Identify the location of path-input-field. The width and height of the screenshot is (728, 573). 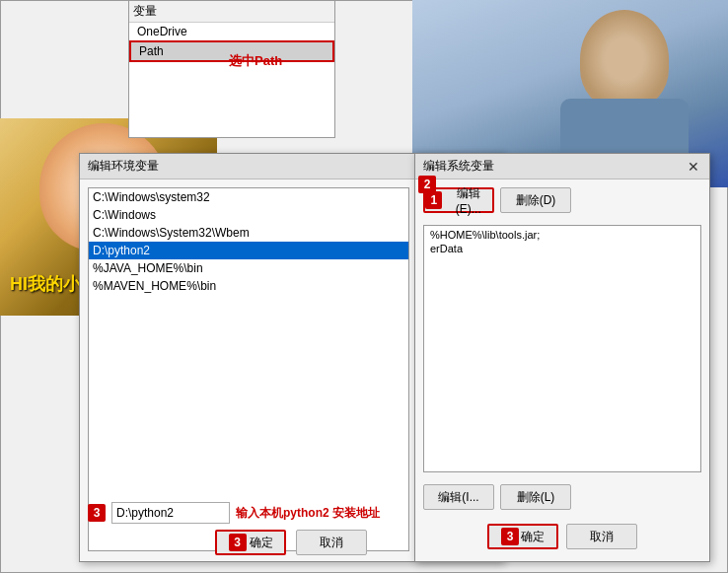
(171, 513).